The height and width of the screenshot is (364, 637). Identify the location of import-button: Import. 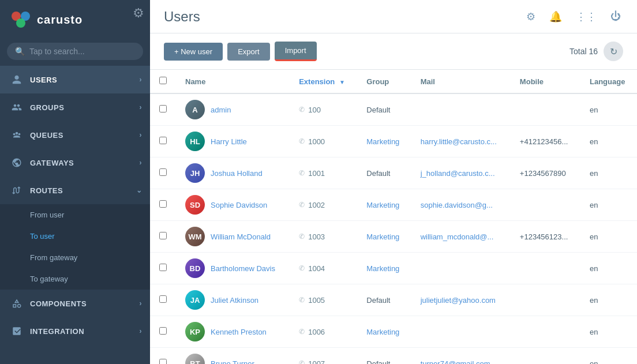
(295, 51).